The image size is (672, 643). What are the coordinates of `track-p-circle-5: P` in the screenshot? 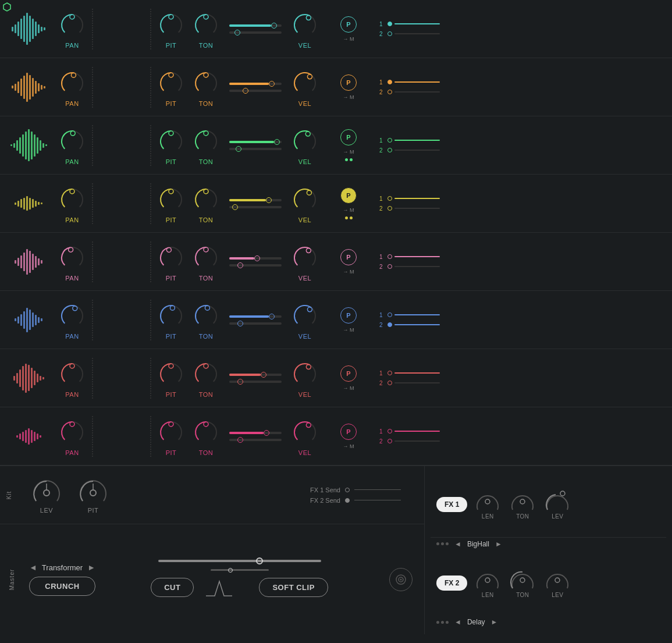 It's located at (349, 315).